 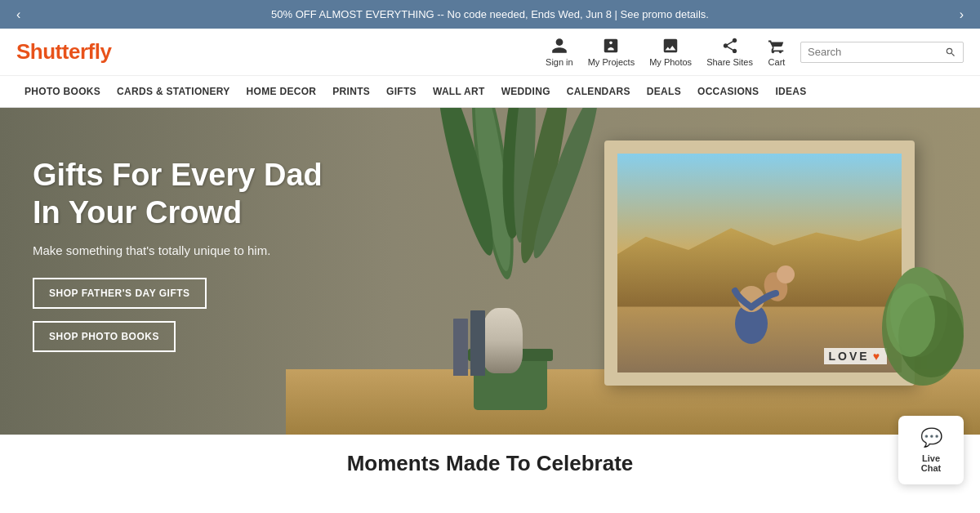 I want to click on shop-fathers-day-button: SHOP FATHER'S DAY GIFTS, so click(x=119, y=293).